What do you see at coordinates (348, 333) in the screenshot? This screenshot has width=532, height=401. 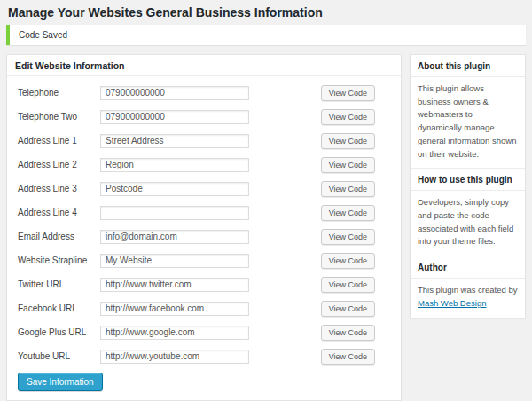 I see `google-plus-url-view-code-button: View Code` at bounding box center [348, 333].